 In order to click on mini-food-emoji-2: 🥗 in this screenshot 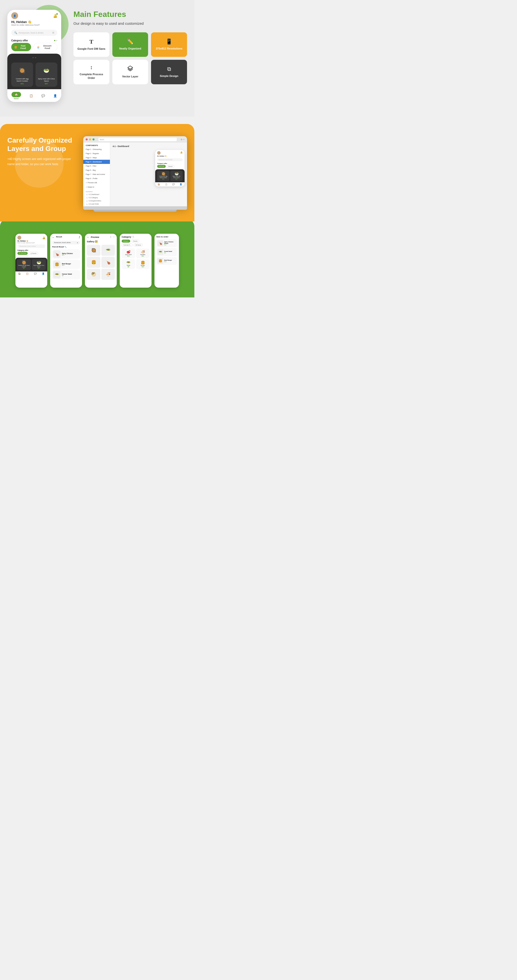, I will do `click(176, 173)`.